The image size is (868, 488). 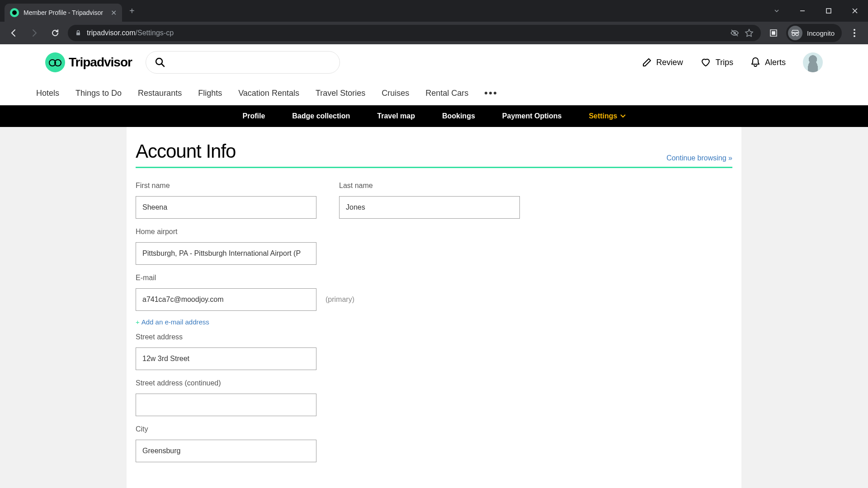 I want to click on trips-button: Trips, so click(x=717, y=62).